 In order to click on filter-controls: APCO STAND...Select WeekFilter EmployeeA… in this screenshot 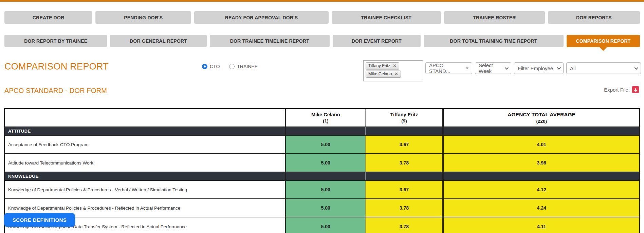, I will do `click(533, 68)`.